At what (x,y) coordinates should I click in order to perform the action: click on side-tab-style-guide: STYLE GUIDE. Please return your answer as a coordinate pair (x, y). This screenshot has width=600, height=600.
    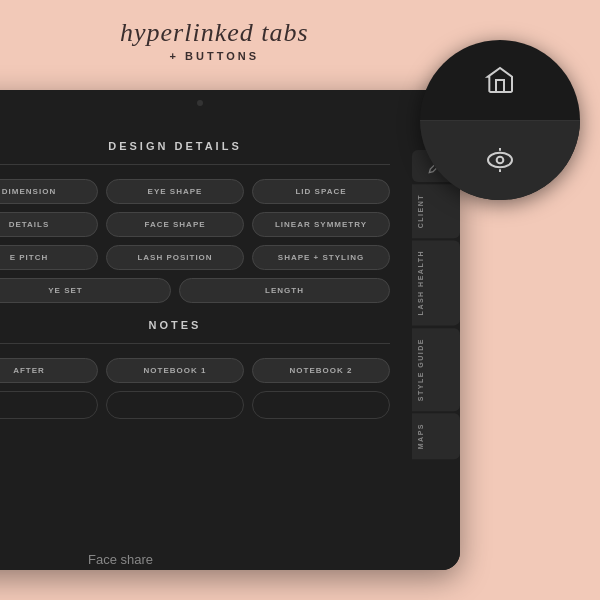
    Looking at the image, I should click on (436, 370).